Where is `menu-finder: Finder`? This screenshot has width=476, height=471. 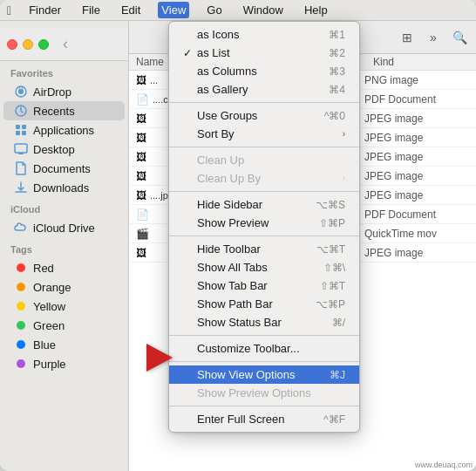
menu-finder: Finder is located at coordinates (45, 10).